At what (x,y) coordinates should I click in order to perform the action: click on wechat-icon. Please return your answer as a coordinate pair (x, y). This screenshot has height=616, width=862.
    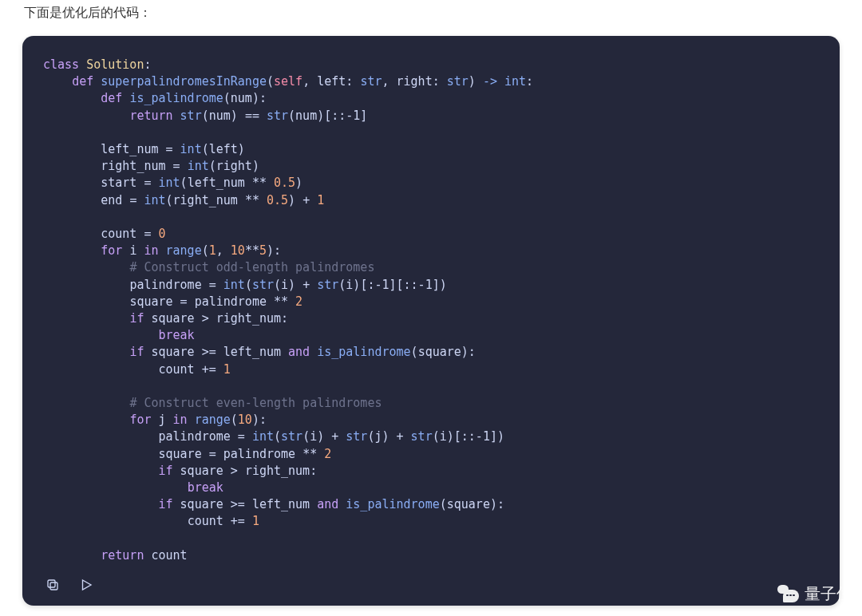
    Looking at the image, I should click on (789, 594).